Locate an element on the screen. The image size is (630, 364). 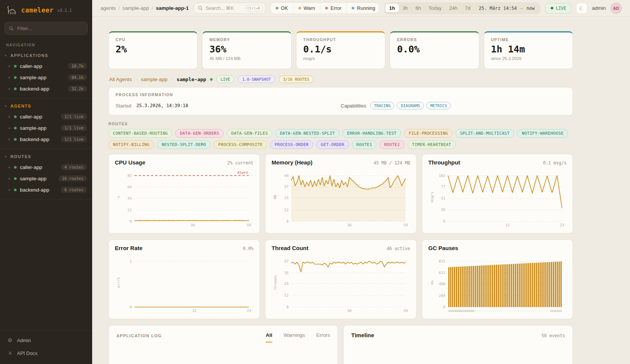
metric-card-cpu: CPU 2% is located at coordinates (153, 50).